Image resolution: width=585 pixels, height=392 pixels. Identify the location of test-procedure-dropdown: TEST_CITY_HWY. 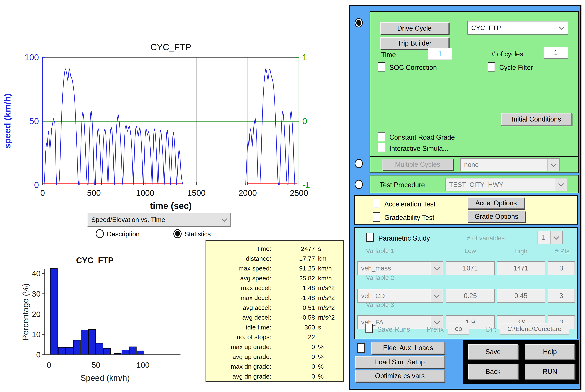
(506, 184).